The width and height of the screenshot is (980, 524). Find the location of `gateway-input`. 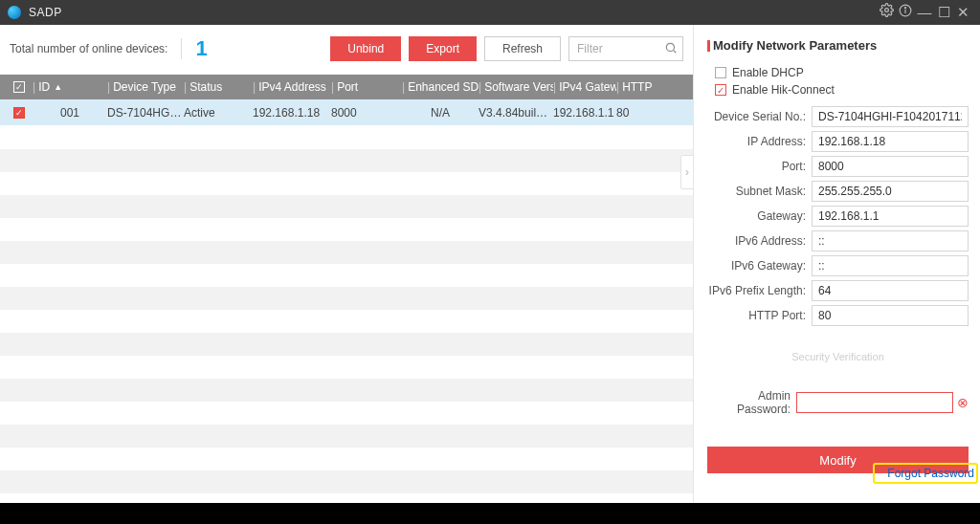

gateway-input is located at coordinates (890, 216).